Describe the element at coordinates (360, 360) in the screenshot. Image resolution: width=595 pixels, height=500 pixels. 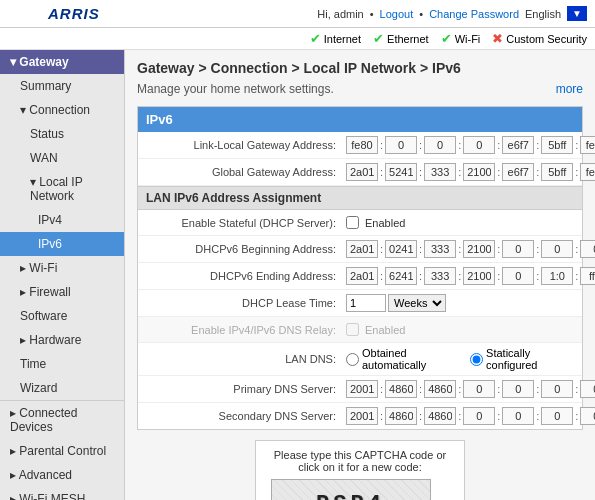
I see `lan-dns-row: LAN DNS: Obtained automatically Statical…` at that location.